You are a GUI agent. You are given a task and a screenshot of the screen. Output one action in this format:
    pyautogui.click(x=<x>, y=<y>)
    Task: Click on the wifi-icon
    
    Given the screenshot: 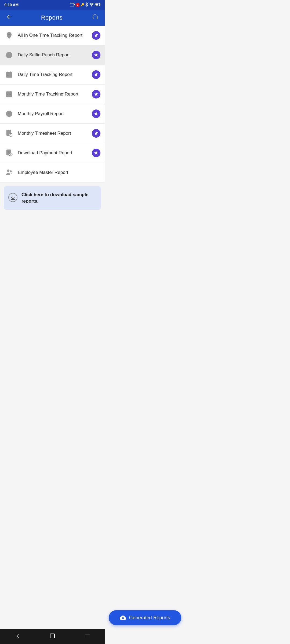 What is the action you would take?
    pyautogui.click(x=92, y=5)
    